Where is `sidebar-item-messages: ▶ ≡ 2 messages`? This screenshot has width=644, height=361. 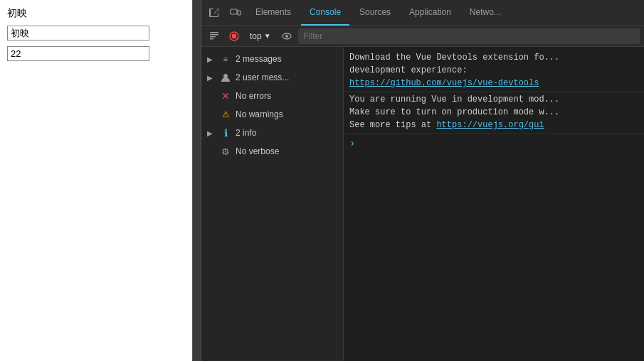
sidebar-item-messages: ▶ ≡ 2 messages is located at coordinates (272, 59).